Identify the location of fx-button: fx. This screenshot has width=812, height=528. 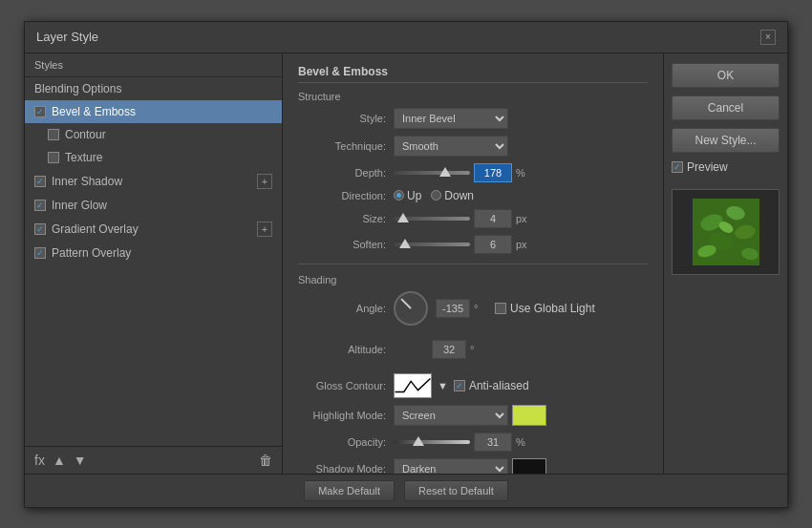
(40, 460).